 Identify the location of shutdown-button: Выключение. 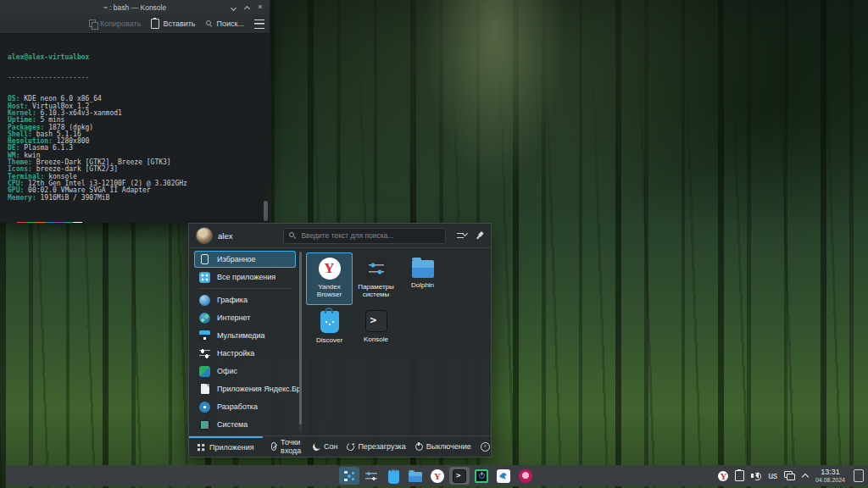
(443, 446).